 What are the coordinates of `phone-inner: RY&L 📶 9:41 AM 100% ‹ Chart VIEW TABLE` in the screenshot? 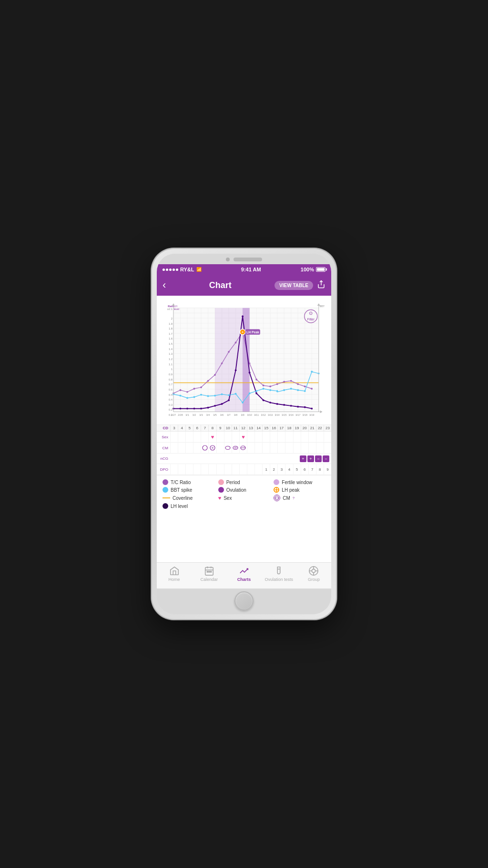 It's located at (244, 434).